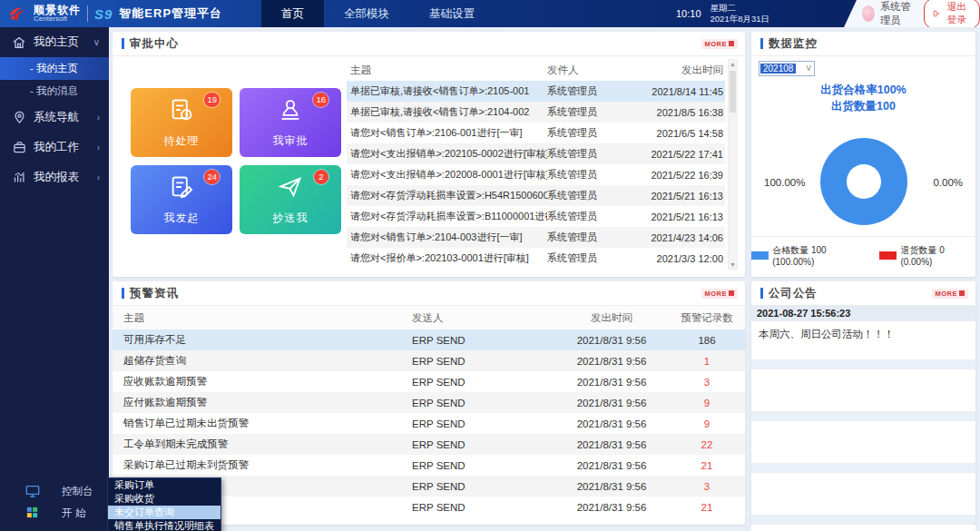 The width and height of the screenshot is (980, 531). Describe the element at coordinates (428, 381) in the screenshot. I see `alert-row: 应收账款逾期预警ERP SEND2021/8/31 9:563` at that location.